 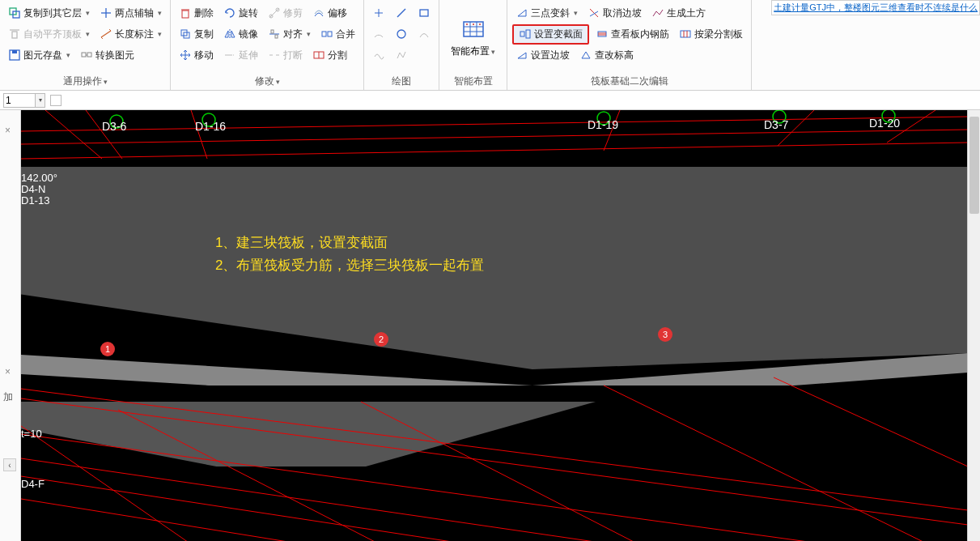 What do you see at coordinates (11, 326) in the screenshot?
I see `left-panel: × × 加 ‹` at bounding box center [11, 326].